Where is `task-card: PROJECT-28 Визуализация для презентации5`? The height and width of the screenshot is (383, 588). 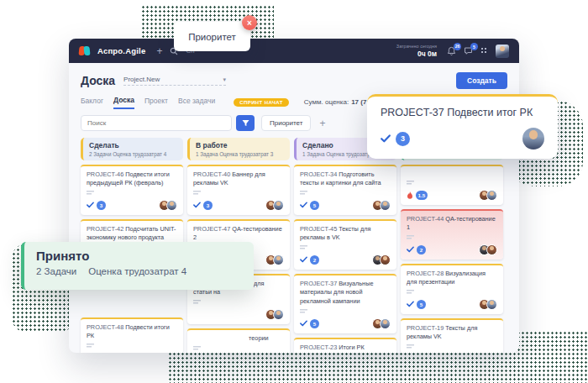 task-card: PROJECT-28 Визуализация для презентации5 is located at coordinates (452, 289).